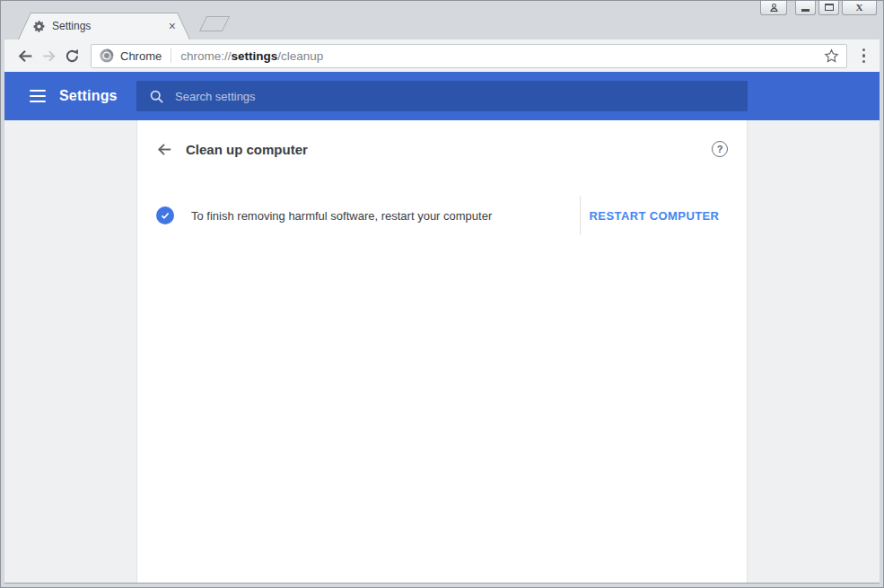 The height and width of the screenshot is (588, 884). What do you see at coordinates (25, 56) in the screenshot?
I see `back-button` at bounding box center [25, 56].